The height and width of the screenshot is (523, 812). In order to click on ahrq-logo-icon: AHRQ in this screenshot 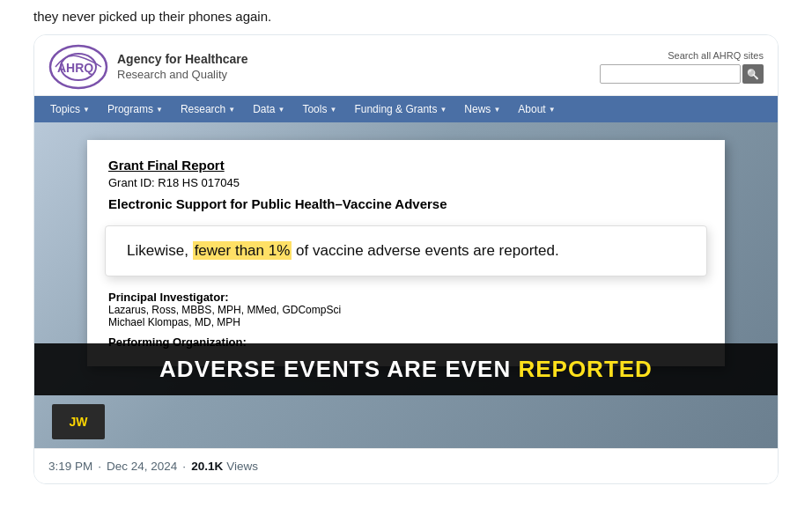, I will do `click(78, 67)`.